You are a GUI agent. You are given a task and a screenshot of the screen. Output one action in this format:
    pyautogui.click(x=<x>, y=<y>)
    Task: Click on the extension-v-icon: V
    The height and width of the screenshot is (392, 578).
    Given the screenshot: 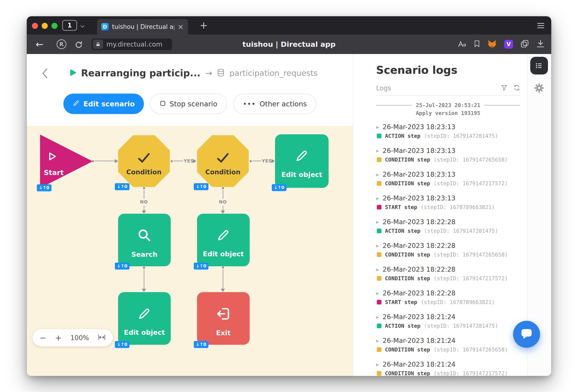 What is the action you would take?
    pyautogui.click(x=509, y=44)
    